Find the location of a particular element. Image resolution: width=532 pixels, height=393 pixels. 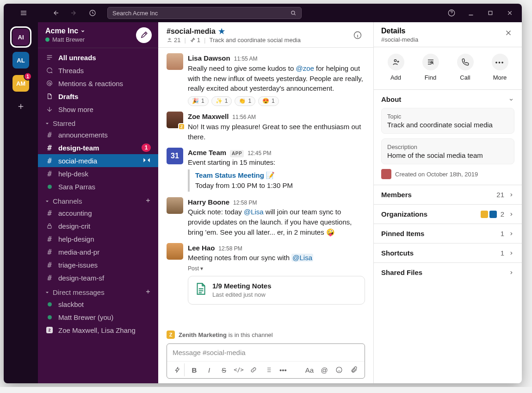

details-add-button: Add is located at coordinates (396, 68).